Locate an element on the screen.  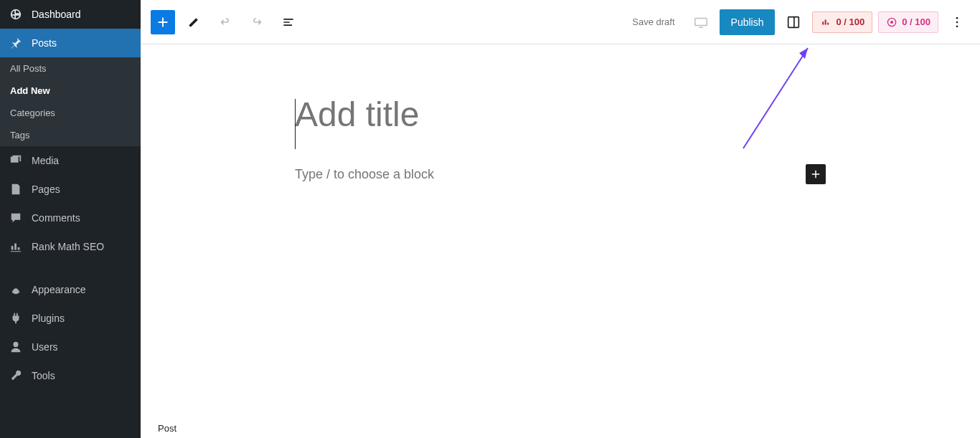
more-options-button is located at coordinates (957, 22).